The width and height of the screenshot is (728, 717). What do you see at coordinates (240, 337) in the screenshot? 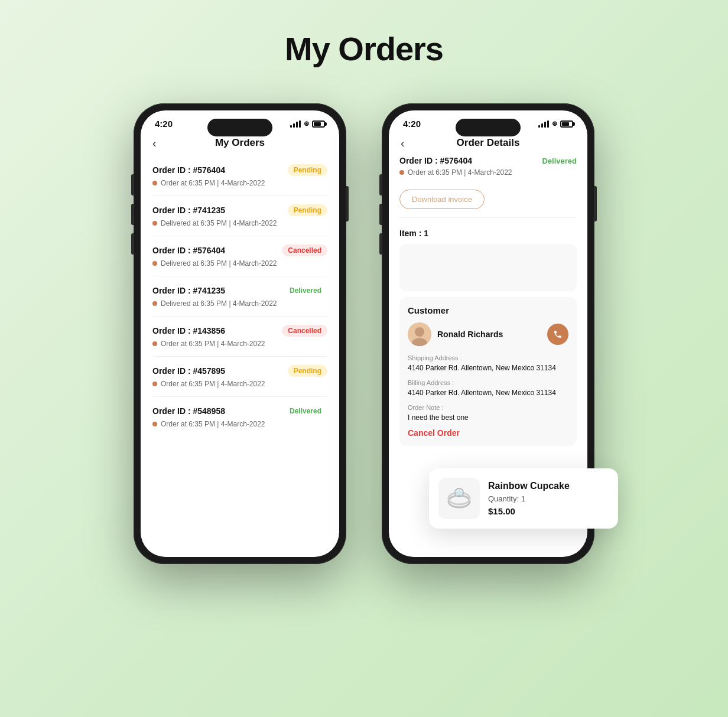
I see `list-item: Order ID : #143856 Cancelled Order at 6:…` at bounding box center [240, 337].